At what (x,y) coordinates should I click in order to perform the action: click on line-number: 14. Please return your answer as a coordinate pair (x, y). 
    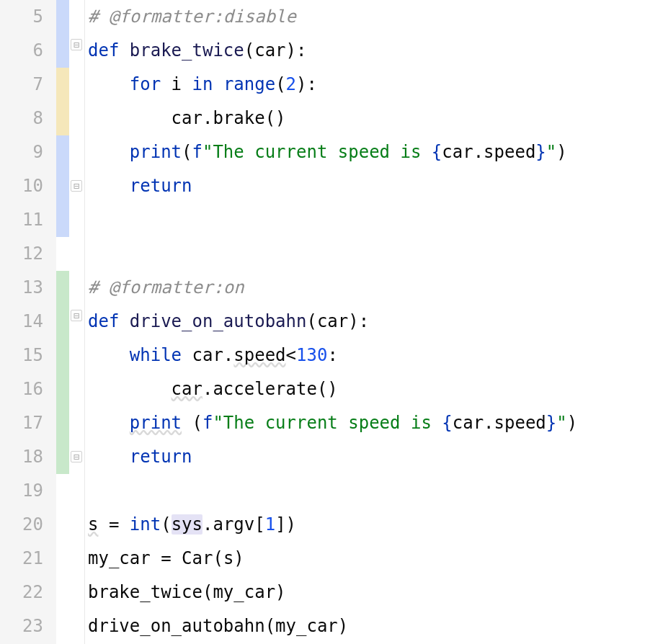
    Looking at the image, I should click on (25, 321).